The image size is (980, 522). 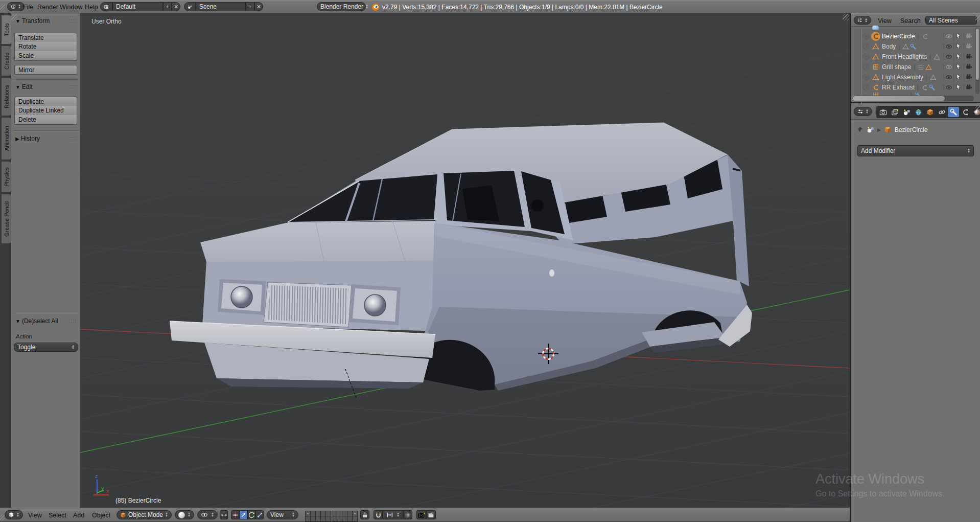 I want to click on screen-layout-icon-button, so click(x=106, y=7).